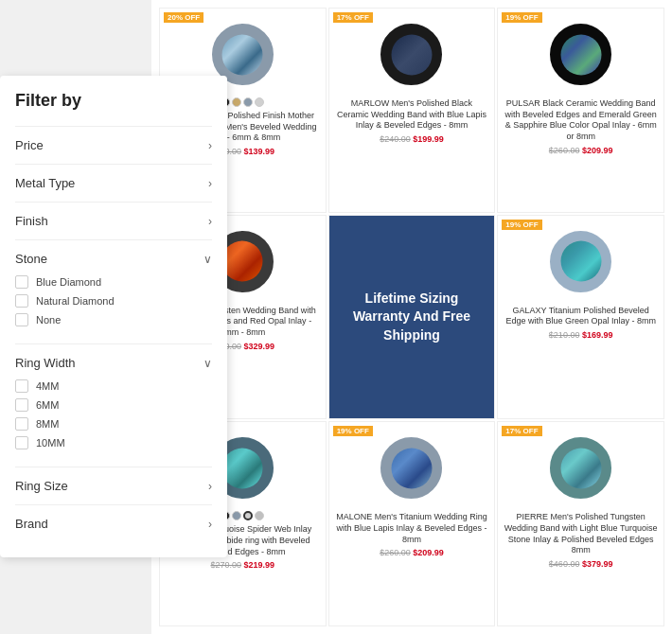  Describe the element at coordinates (68, 282) in the screenshot. I see `stone-label-blue-diamond: Blue Diamond` at that location.